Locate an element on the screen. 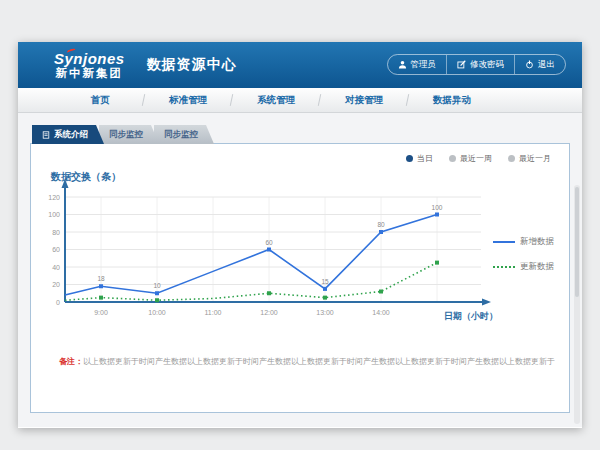  edit-icon is located at coordinates (462, 64).